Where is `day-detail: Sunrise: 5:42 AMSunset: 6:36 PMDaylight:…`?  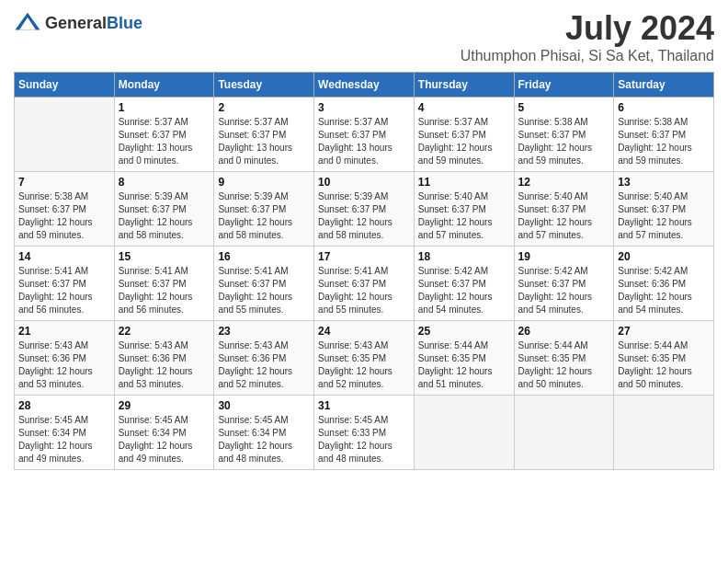
day-detail: Sunrise: 5:42 AMSunset: 6:36 PMDaylight:… is located at coordinates (664, 291).